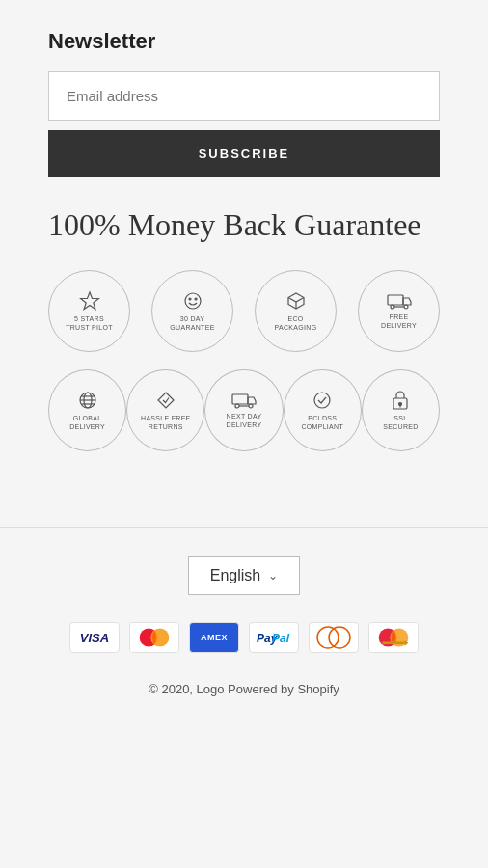  Describe the element at coordinates (244, 96) in the screenshot. I see `email-input` at that location.